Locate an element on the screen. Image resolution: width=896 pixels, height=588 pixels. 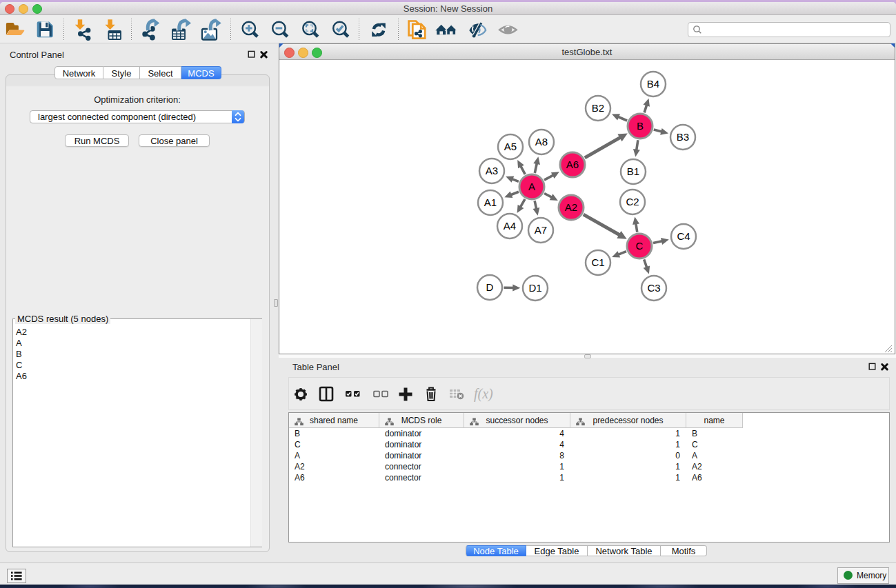
svg-text: C1 is located at coordinates (597, 262).